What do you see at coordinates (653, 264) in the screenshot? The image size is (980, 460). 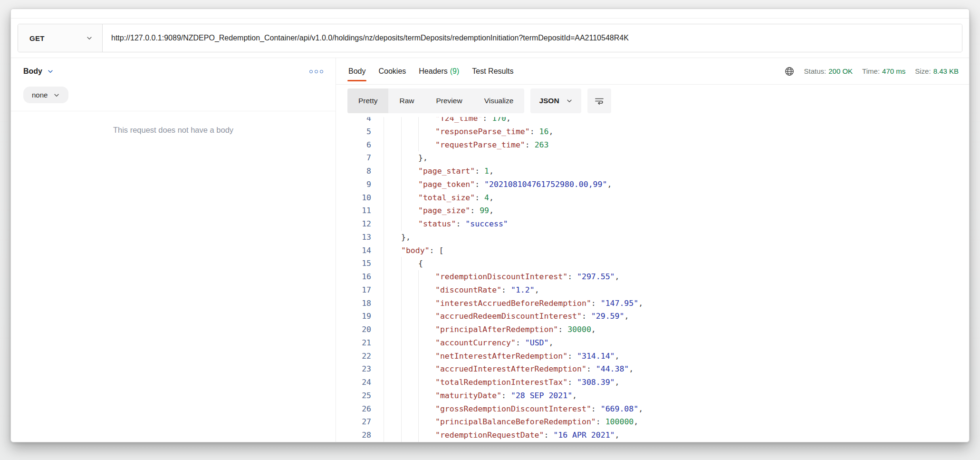 I see `code-line: 15{` at bounding box center [653, 264].